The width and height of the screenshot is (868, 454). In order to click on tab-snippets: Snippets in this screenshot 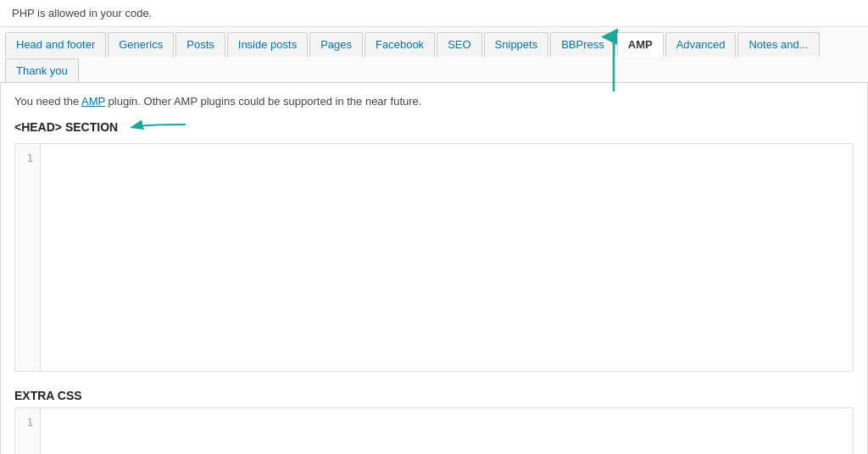, I will do `click(517, 44)`.